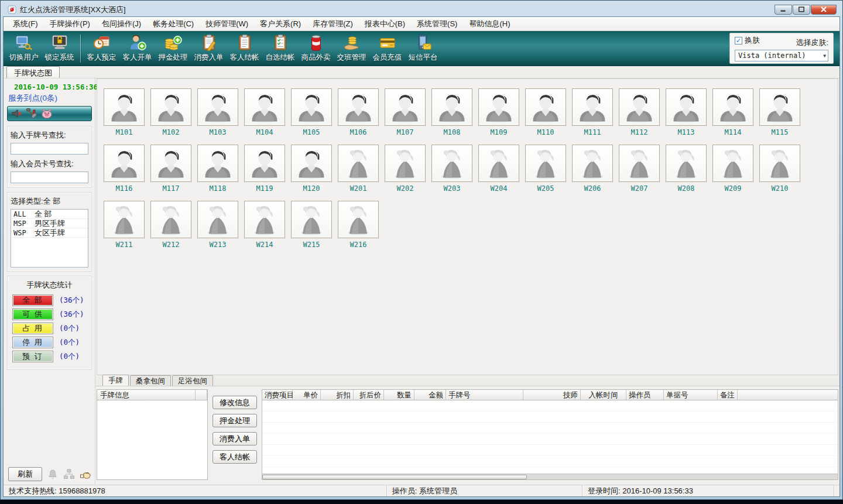 Image resolution: width=843 pixels, height=504 pixels. What do you see at coordinates (70, 24) in the screenshot?
I see `menu-item: 手牌操作(P)` at bounding box center [70, 24].